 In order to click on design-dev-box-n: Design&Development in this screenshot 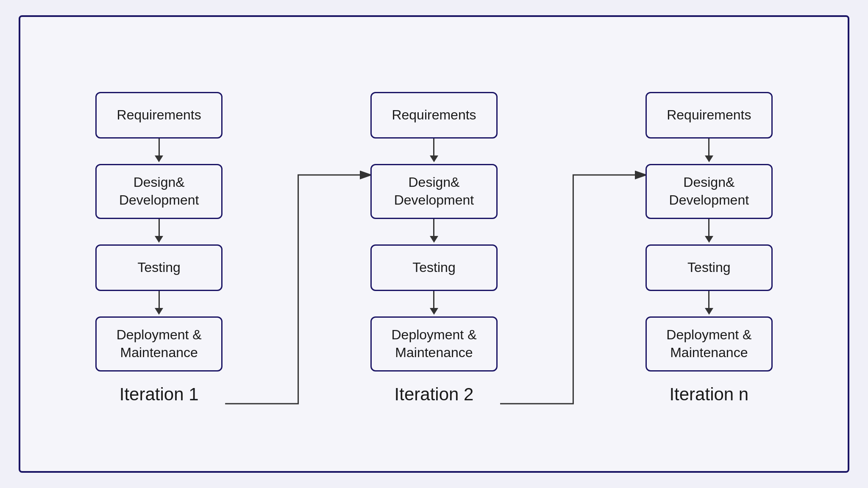, I will do `click(709, 191)`.